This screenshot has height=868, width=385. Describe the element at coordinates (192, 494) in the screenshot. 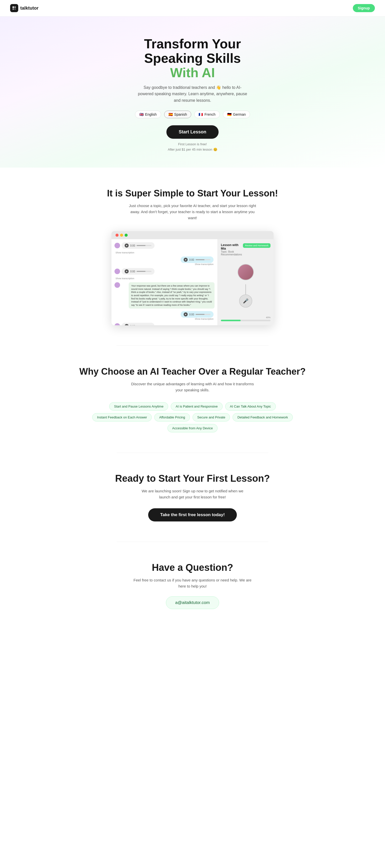

I see `ready-description: We are launching soon! Sign up now to ge…` at that location.